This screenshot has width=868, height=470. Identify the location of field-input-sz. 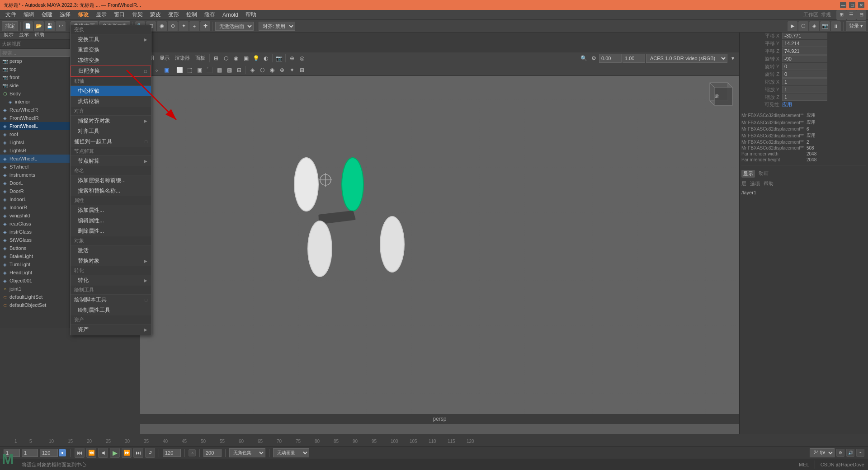
(805, 97).